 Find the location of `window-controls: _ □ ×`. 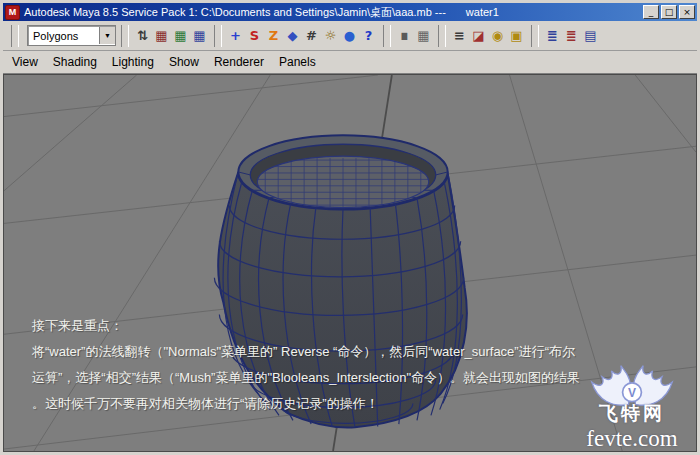

window-controls: _ □ × is located at coordinates (669, 12).